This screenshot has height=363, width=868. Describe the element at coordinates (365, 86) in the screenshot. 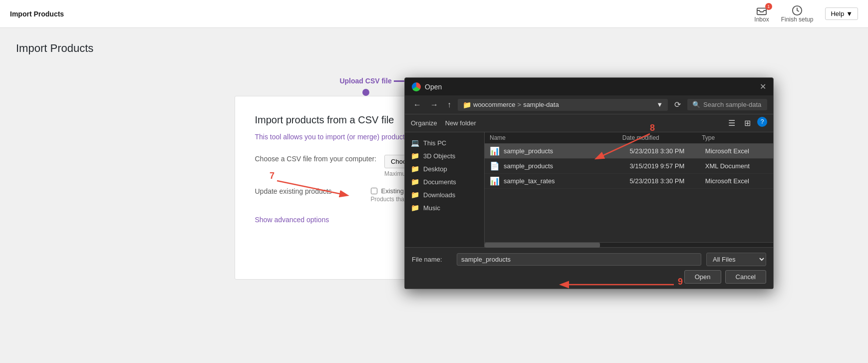

I see `step-upload: Upload CSV file` at that location.